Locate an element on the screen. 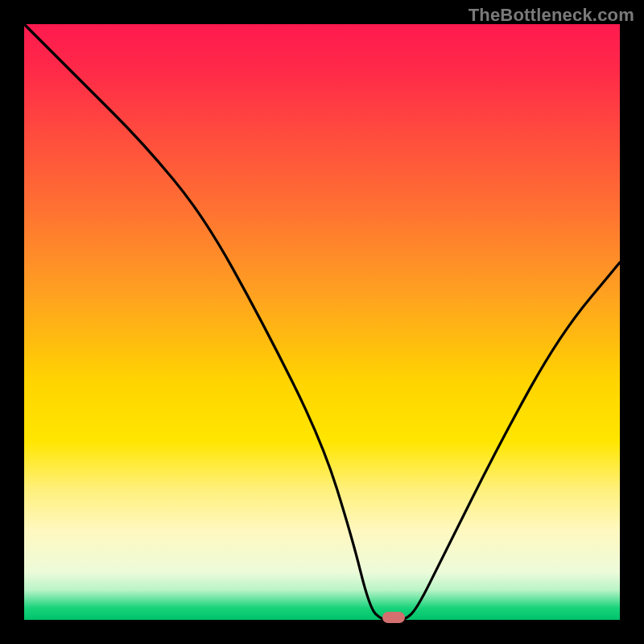  optimum-marker is located at coordinates (394, 617).